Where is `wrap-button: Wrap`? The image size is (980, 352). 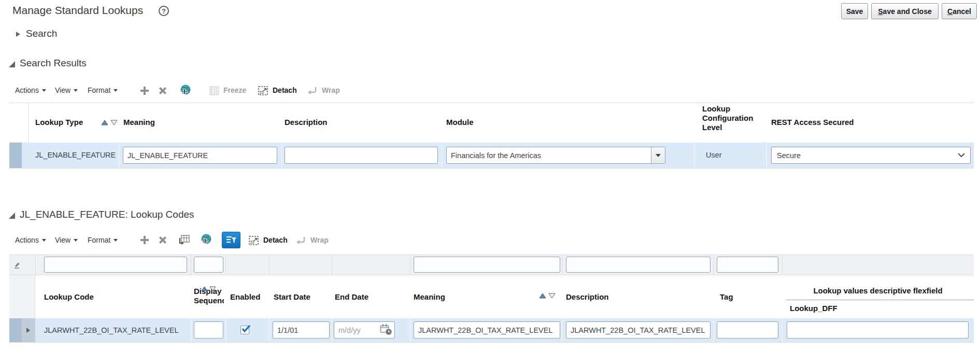 wrap-button: Wrap is located at coordinates (331, 90).